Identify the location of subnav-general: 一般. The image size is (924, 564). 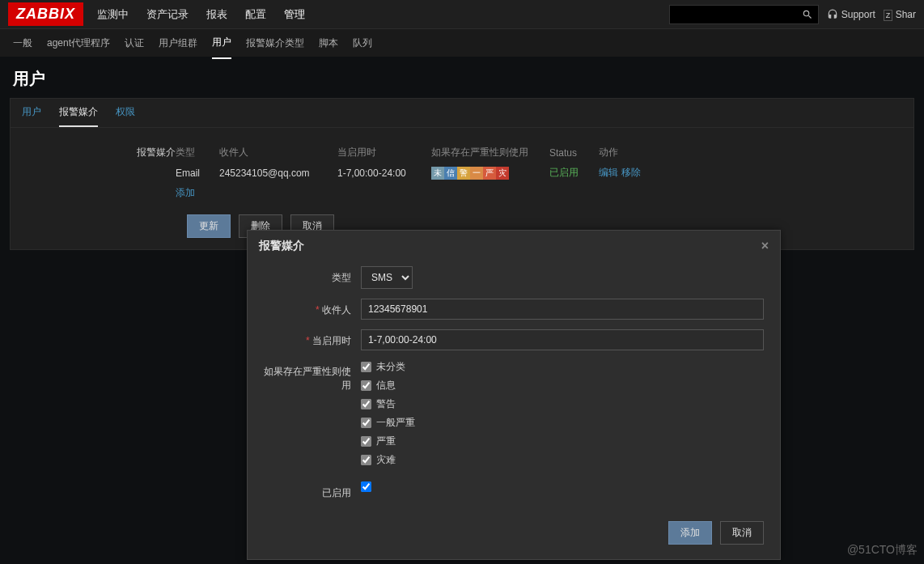
(23, 44).